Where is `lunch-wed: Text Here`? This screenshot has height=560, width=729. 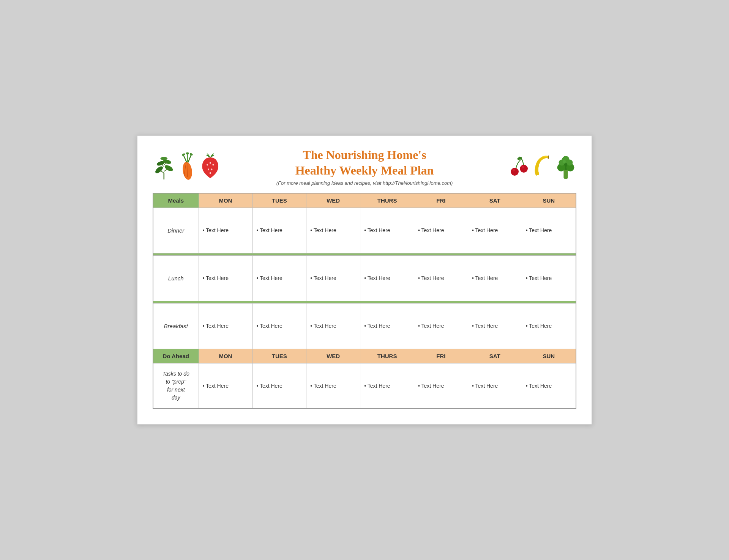
lunch-wed: Text Here is located at coordinates (333, 278).